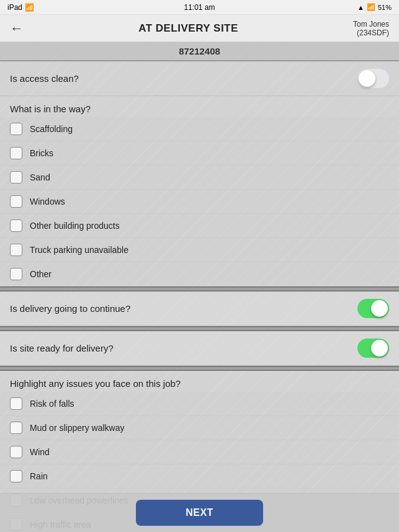  Describe the element at coordinates (371, 29) in the screenshot. I see `user-info: Tom Jones(234SDF)` at that location.